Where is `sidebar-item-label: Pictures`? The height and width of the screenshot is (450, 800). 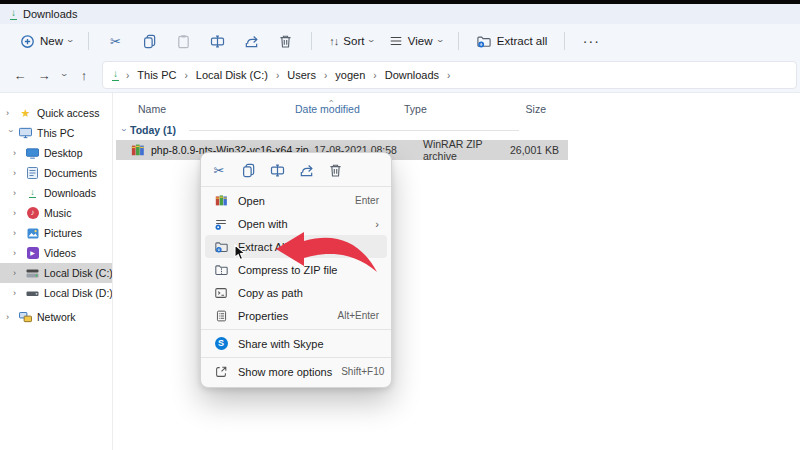 sidebar-item-label: Pictures is located at coordinates (63, 233).